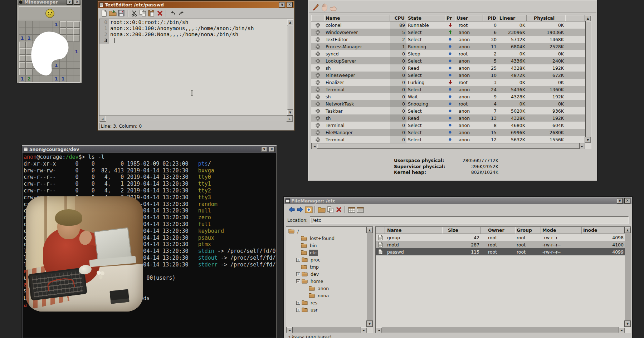 This screenshot has width=644, height=338. What do you see at coordinates (160, 13) in the screenshot?
I see `editor-delete-red-x-button` at bounding box center [160, 13].